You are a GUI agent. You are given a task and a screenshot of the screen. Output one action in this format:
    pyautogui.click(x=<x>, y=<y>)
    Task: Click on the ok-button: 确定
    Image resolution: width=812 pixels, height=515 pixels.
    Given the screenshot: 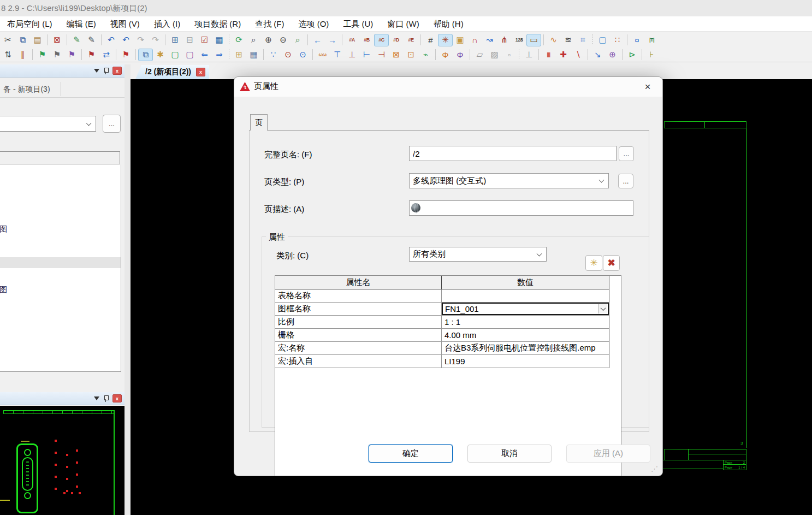 What is the action you would take?
    pyautogui.click(x=411, y=453)
    